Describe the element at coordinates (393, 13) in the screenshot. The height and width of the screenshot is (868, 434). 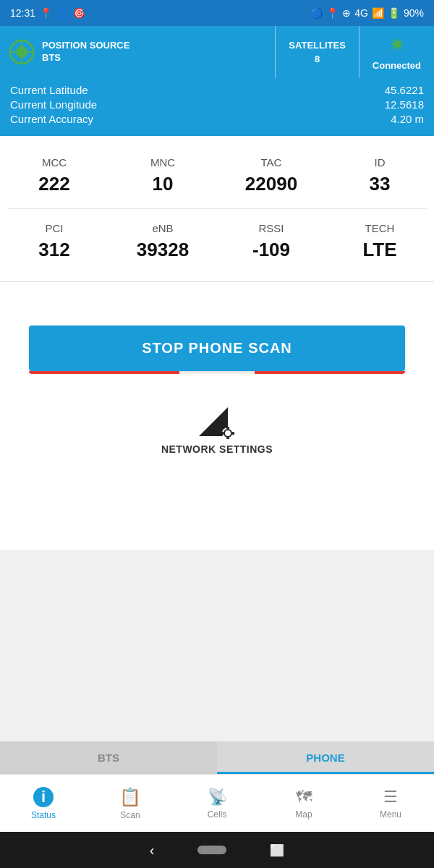
I see `battery-icon: 🔋` at that location.